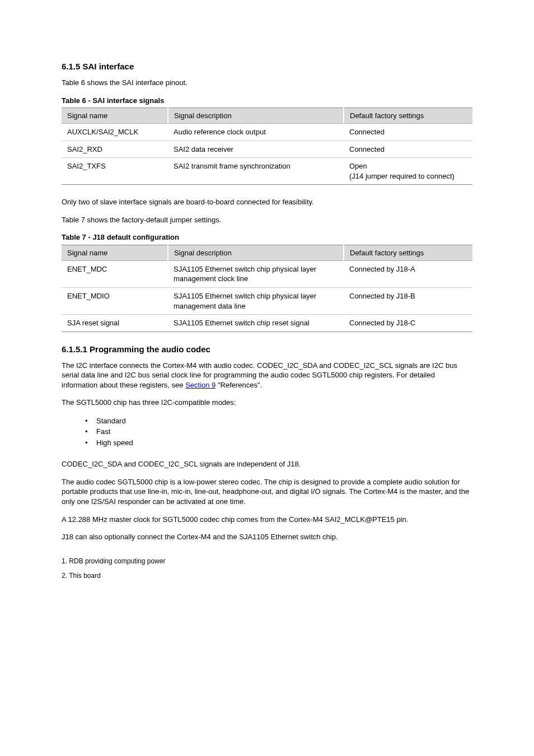 The height and width of the screenshot is (756, 534). Describe the element at coordinates (200, 385) in the screenshot. I see `section-link: Section 9` at that location.